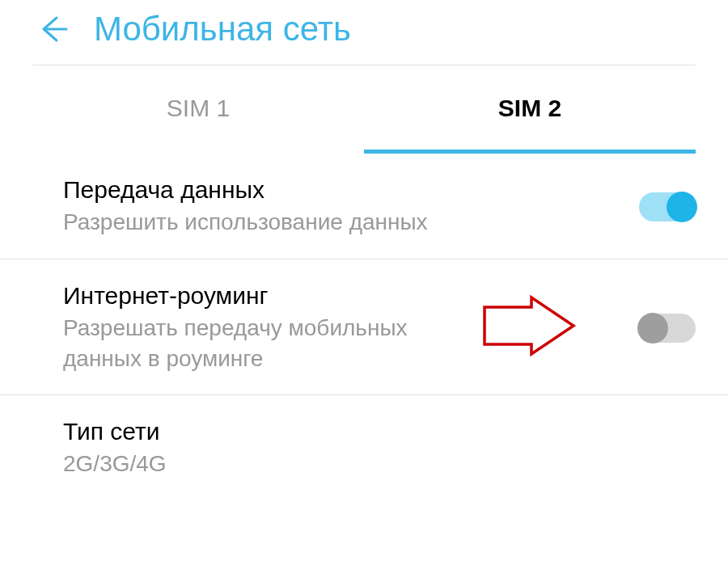  What do you see at coordinates (52, 29) in the screenshot?
I see `back-button` at bounding box center [52, 29].